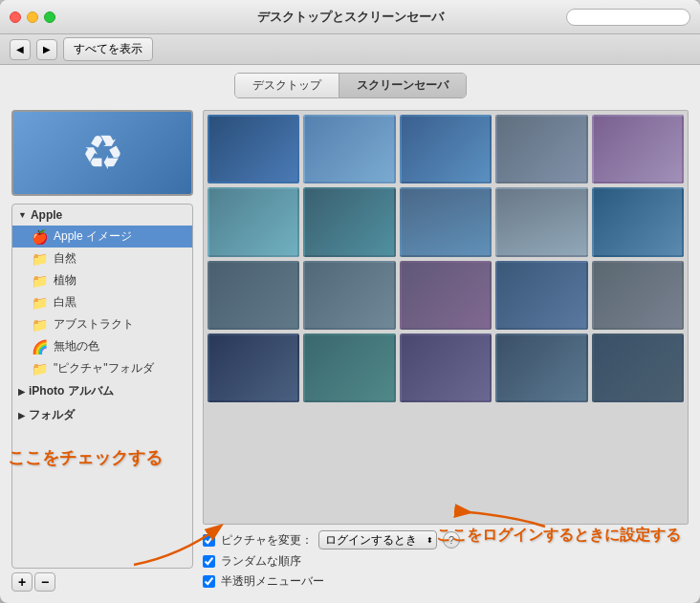 This screenshot has width=700, height=603. Describe the element at coordinates (65, 258) in the screenshot. I see `sidebar-item-label: 自然` at that location.